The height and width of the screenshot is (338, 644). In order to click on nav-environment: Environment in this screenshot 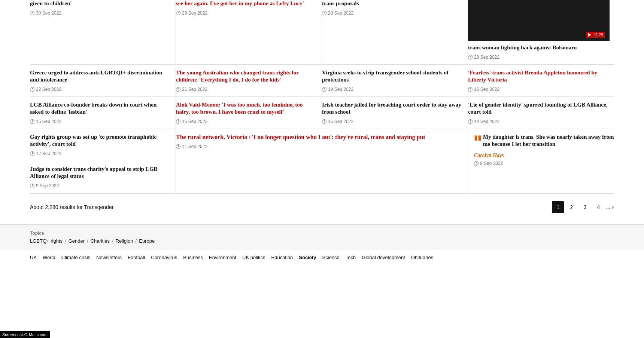, I will do `click(222, 257)`.